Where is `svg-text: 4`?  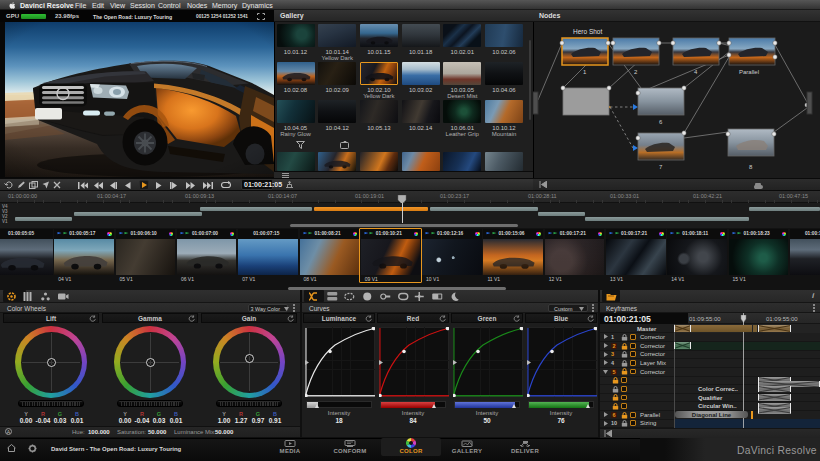 svg-text: 4 is located at coordinates (696, 72).